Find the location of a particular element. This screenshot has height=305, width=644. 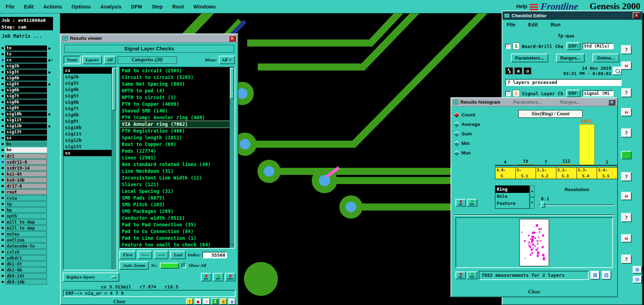

layer-name: sig11t is located at coordinates (26, 120).